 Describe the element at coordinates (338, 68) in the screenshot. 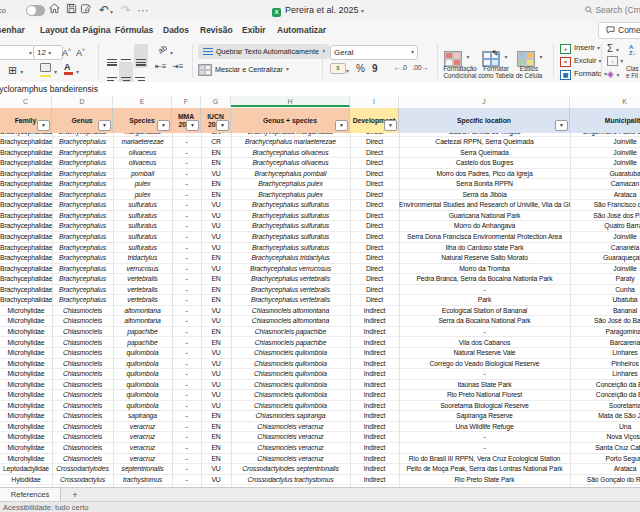

I see `currency-icon: $` at that location.